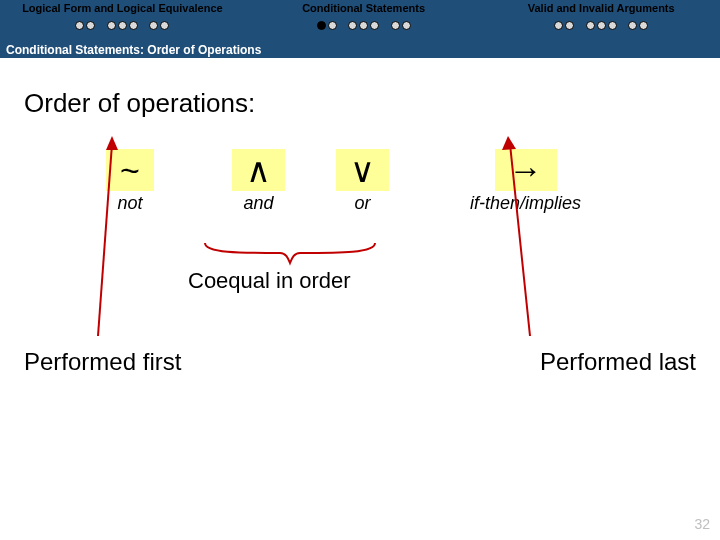  I want to click on nav-section-valid-invalid: Valid and Invalid Arguments, so click(601, 19).